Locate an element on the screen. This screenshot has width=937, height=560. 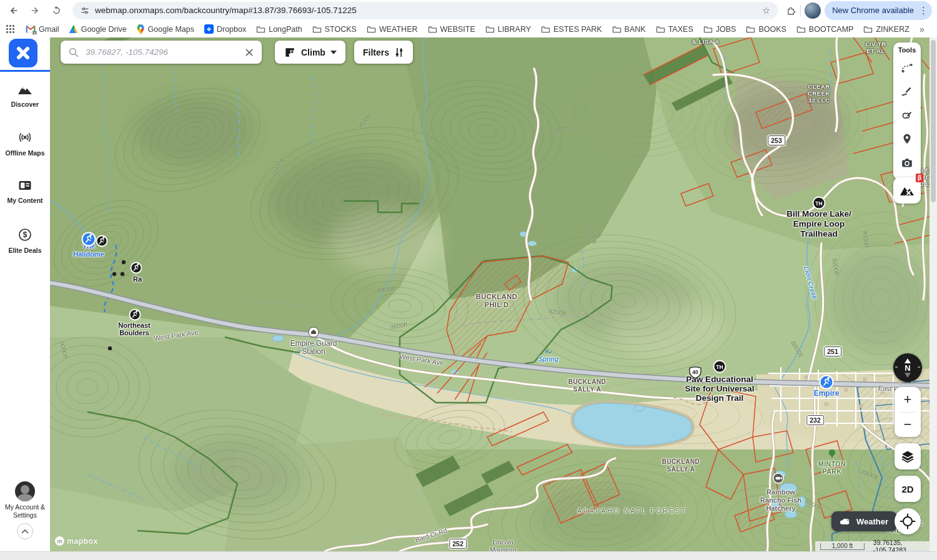
bookmark-label: TAXES is located at coordinates (681, 29).